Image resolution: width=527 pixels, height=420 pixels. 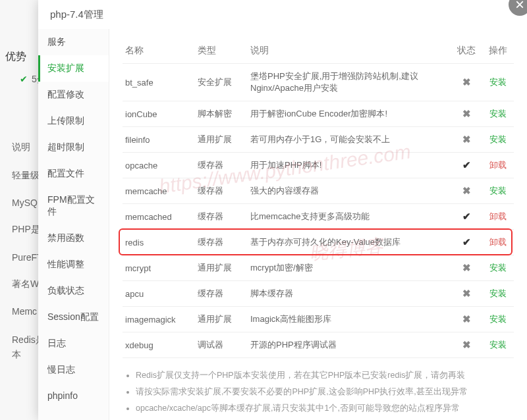 What do you see at coordinates (349, 217) in the screenshot?
I see `cell-desc: 比memcache支持更多高级功能` at bounding box center [349, 217].